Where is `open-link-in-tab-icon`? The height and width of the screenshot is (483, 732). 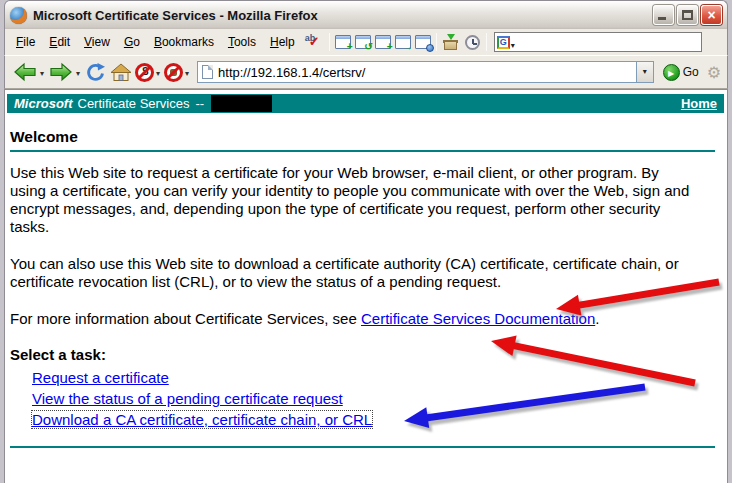
open-link-in-tab-icon is located at coordinates (423, 42).